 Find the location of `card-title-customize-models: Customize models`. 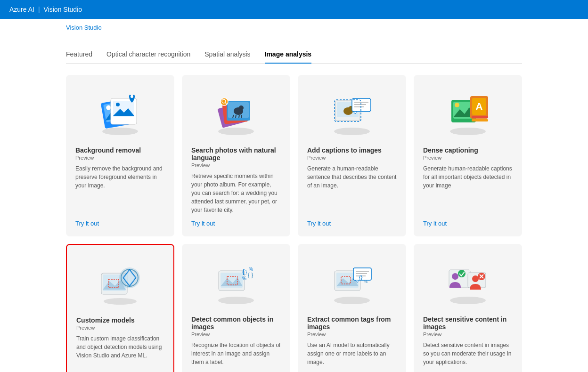

card-title-customize-models: Customize models is located at coordinates (120, 320).